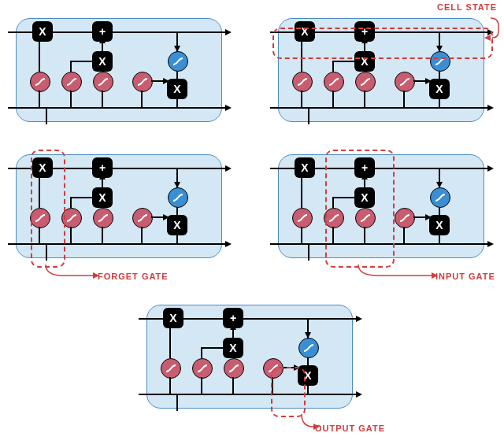 The image size is (504, 444). Describe the element at coordinates (350, 428) in the screenshot. I see `label-output-gate: OUTPUT GATE` at that location.